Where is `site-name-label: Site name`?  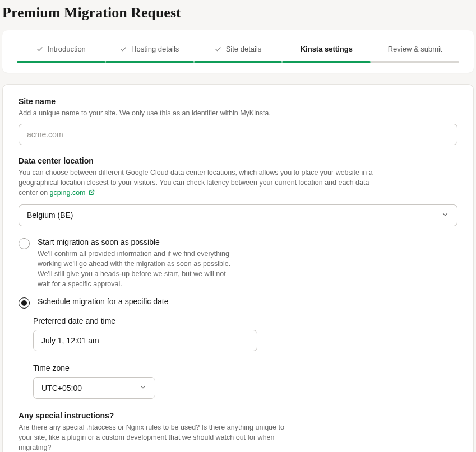
site-name-label: Site name is located at coordinates (238, 101).